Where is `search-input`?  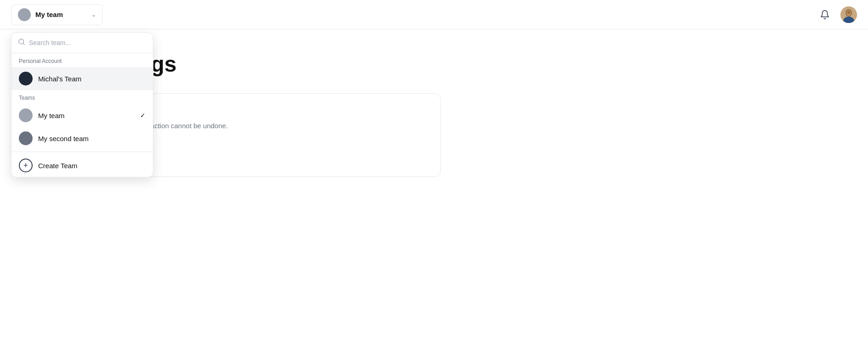
search-input is located at coordinates (88, 43).